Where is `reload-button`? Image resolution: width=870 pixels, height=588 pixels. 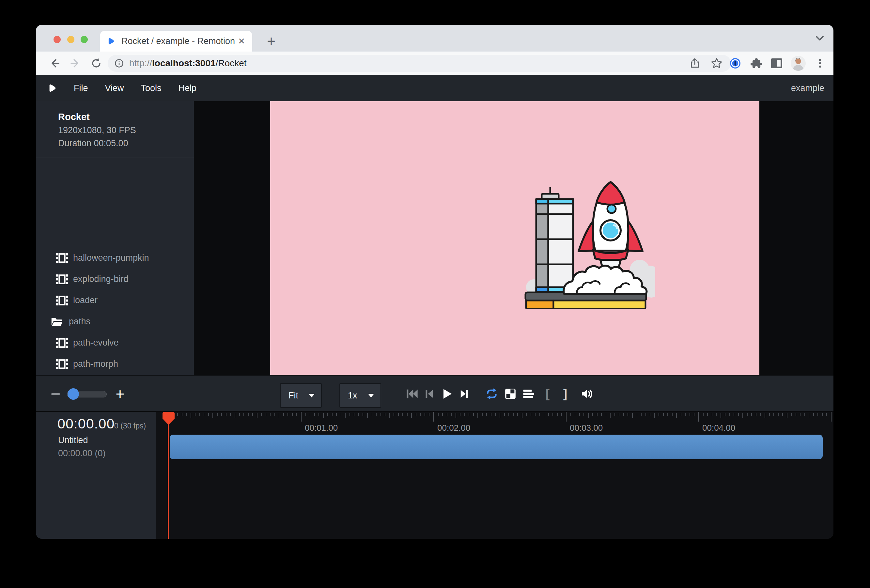
reload-button is located at coordinates (96, 63).